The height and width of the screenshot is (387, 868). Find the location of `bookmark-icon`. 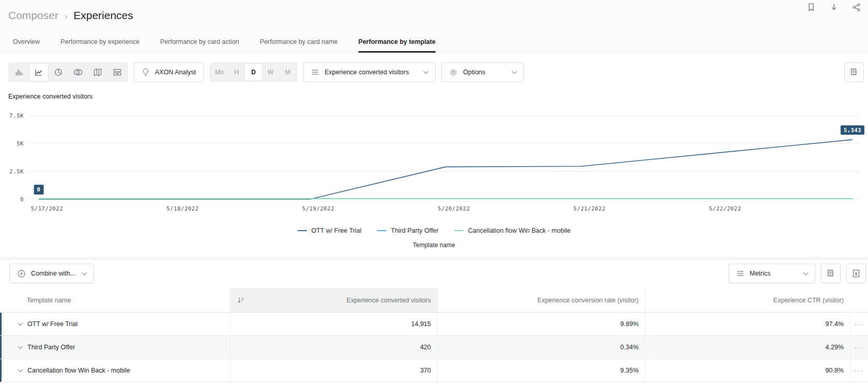

bookmark-icon is located at coordinates (811, 7).